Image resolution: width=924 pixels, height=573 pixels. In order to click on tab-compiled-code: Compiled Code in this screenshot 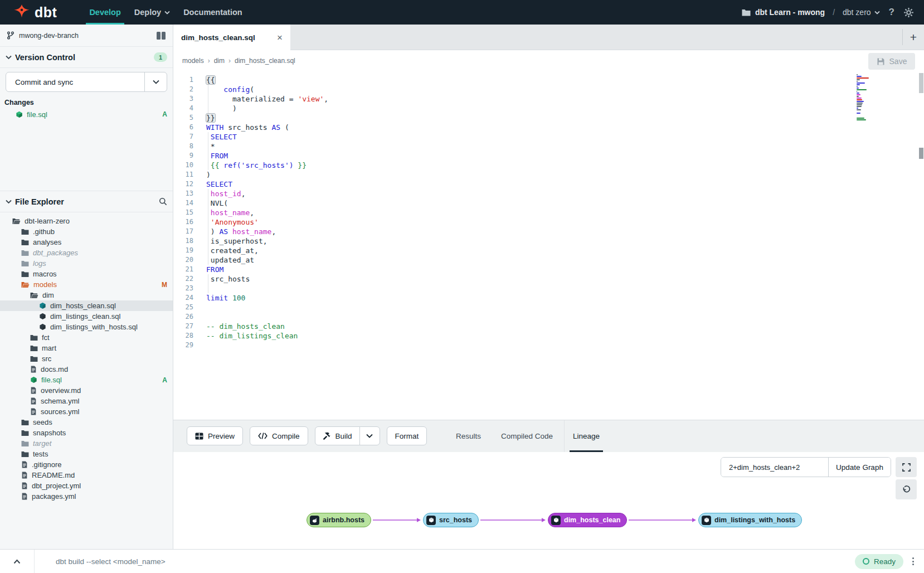, I will do `click(527, 436)`.